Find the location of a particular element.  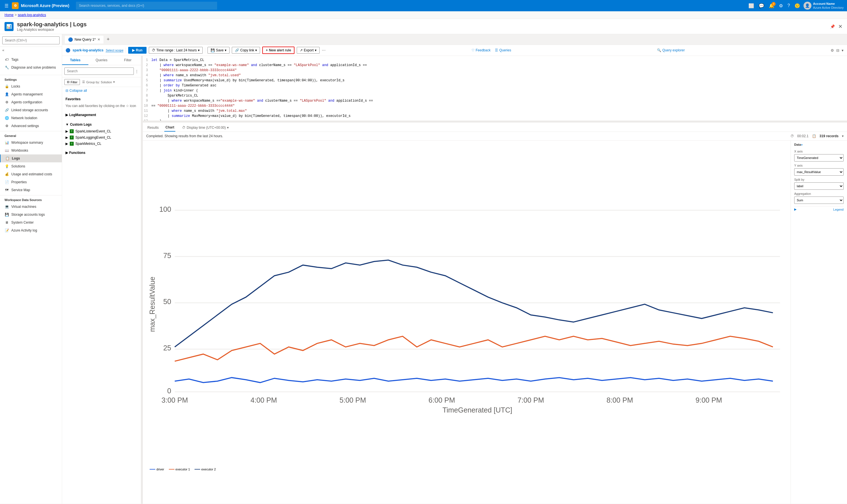

group-label: Group by: Solution is located at coordinates (99, 82).